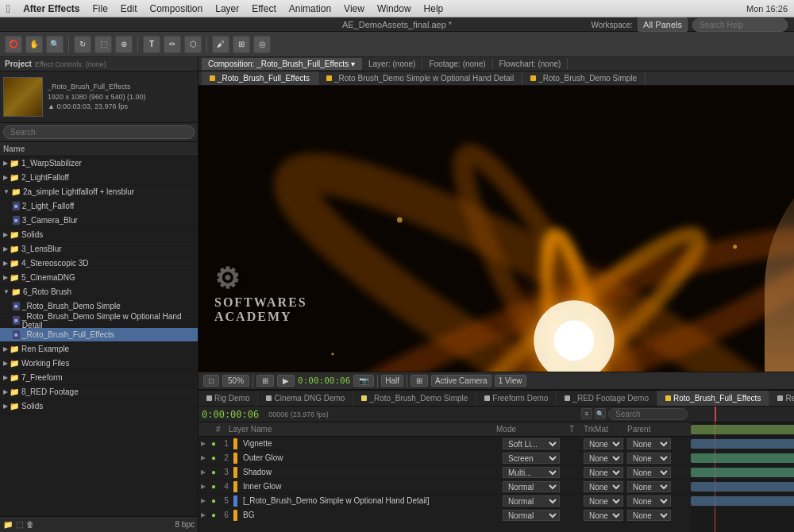  I want to click on layer-trkmat-select-5: None, so click(603, 515).